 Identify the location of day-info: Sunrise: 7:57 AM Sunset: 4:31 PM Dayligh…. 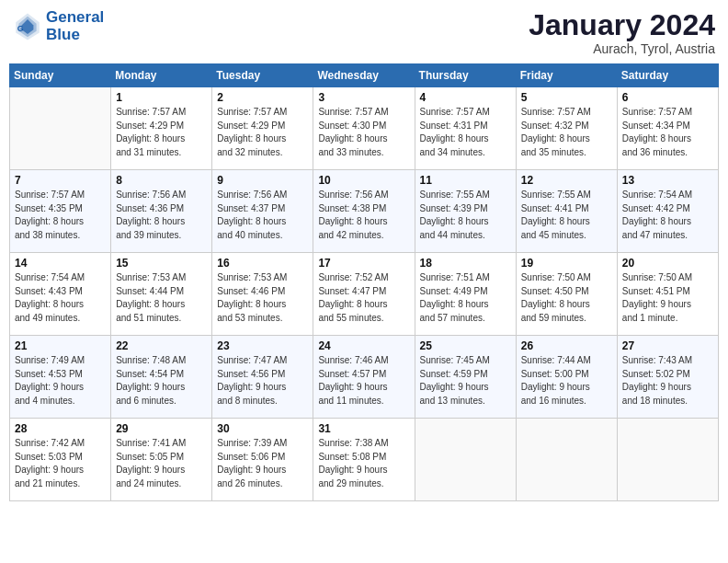
(465, 132).